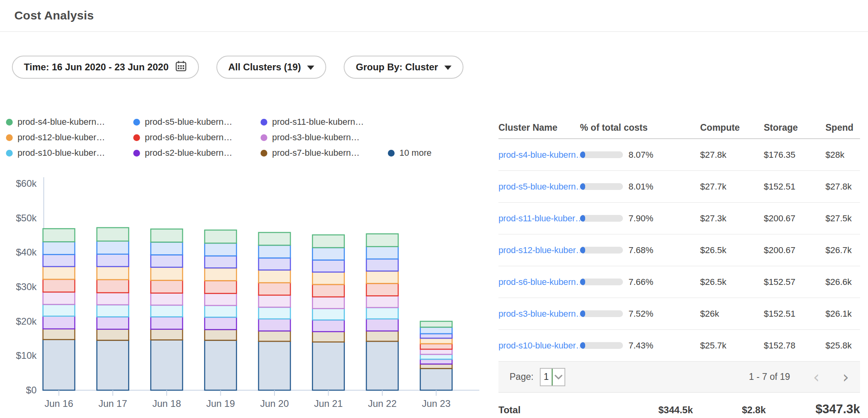 The image size is (868, 418). Describe the element at coordinates (843, 314) in the screenshot. I see `spend-value: $26.1k` at that location.